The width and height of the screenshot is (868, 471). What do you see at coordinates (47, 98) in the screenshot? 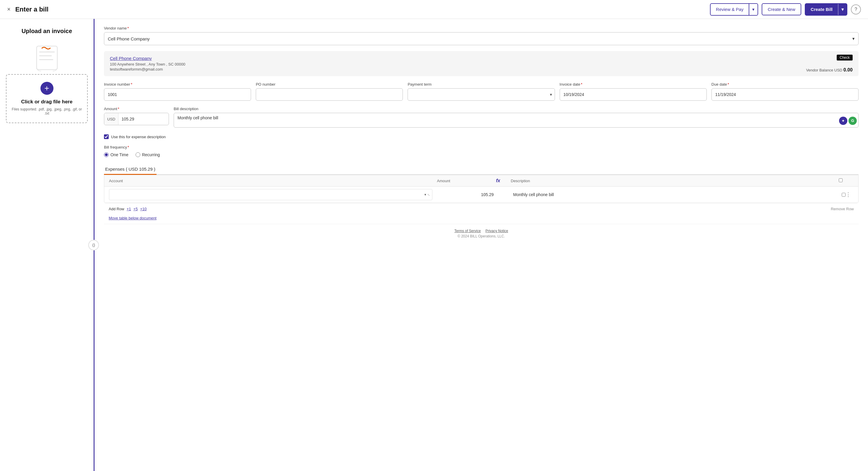
I see `upload-zone: + Click or drag file here Files supporte…` at bounding box center [47, 98].